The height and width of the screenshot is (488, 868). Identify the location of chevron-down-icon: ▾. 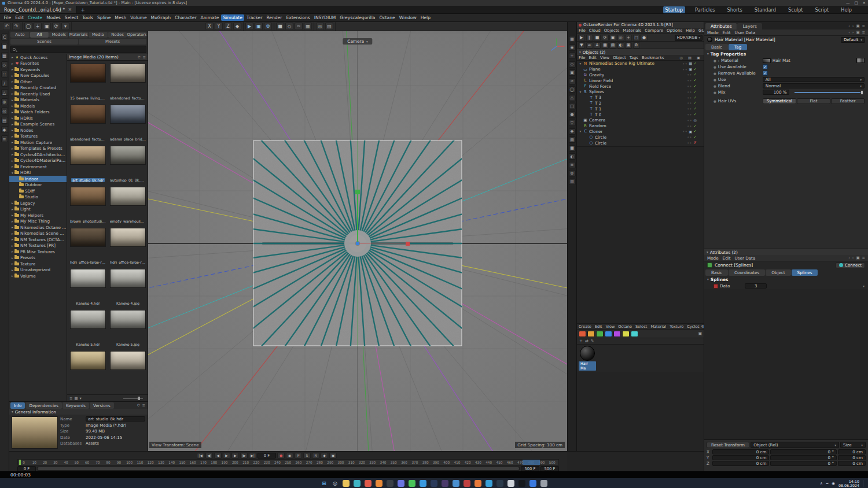
(863, 286).